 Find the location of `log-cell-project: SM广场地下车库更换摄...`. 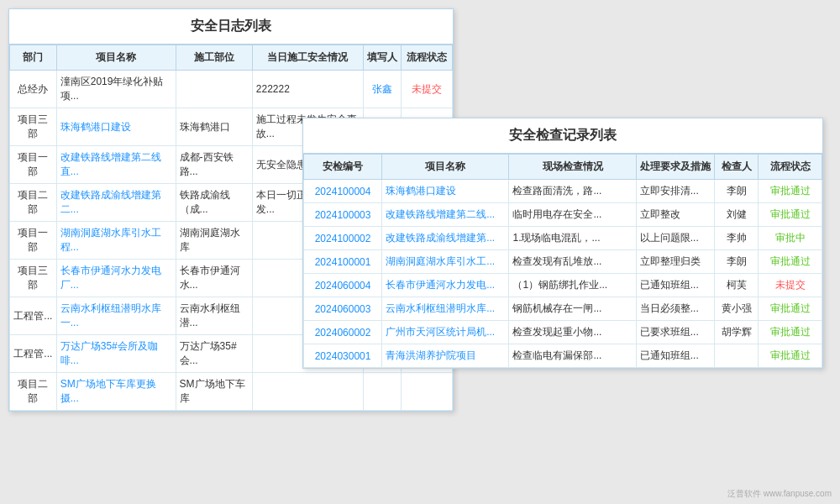

log-cell-project: SM广场地下车库更换摄... is located at coordinates (116, 391).